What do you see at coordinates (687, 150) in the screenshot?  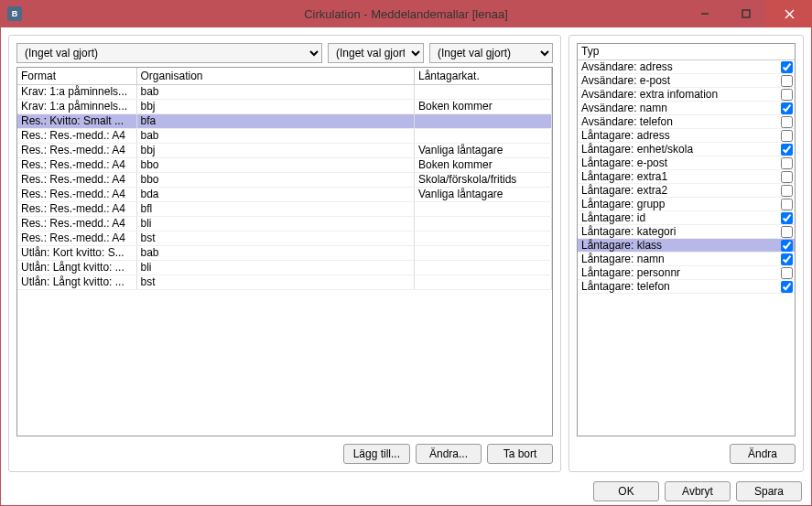 I see `typ-row: Låntagare: enhet/skola` at bounding box center [687, 150].